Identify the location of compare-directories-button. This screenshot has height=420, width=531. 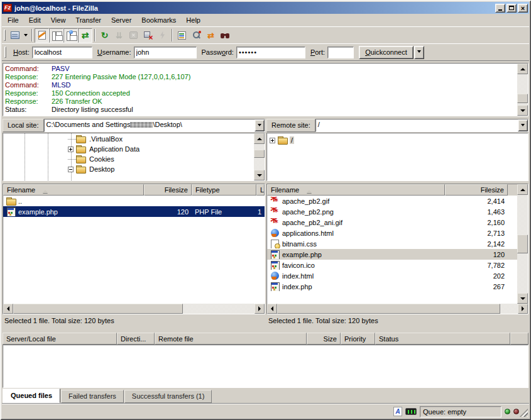
(196, 35).